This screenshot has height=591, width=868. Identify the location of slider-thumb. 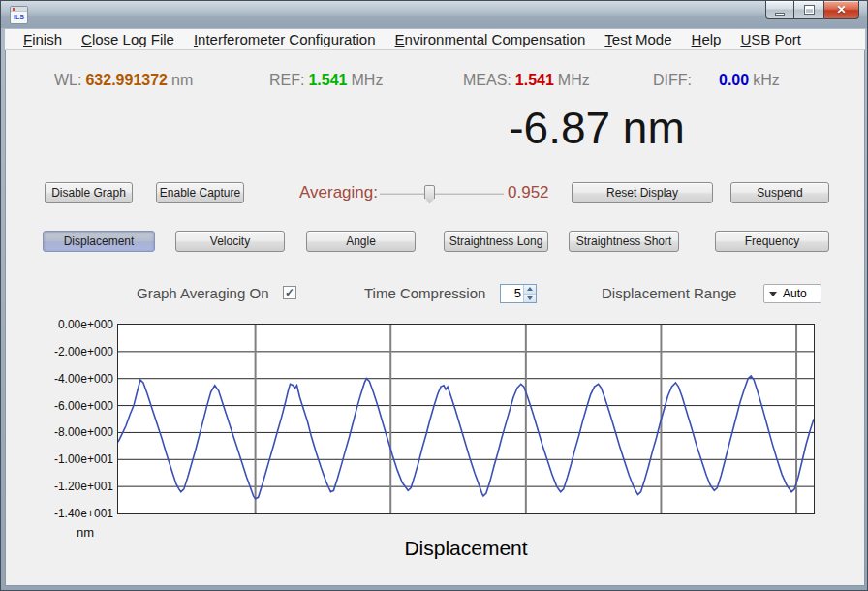
(430, 194).